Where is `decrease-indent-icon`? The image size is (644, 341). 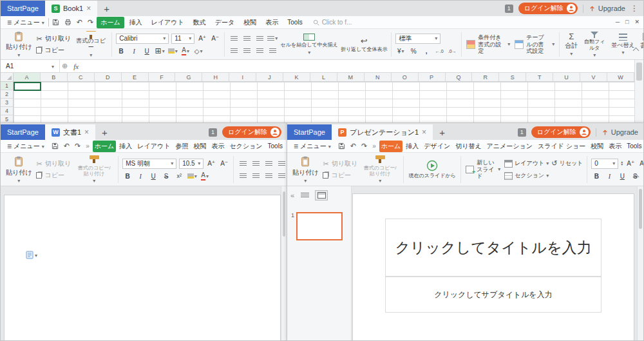 decrease-indent-icon is located at coordinates (269, 164).